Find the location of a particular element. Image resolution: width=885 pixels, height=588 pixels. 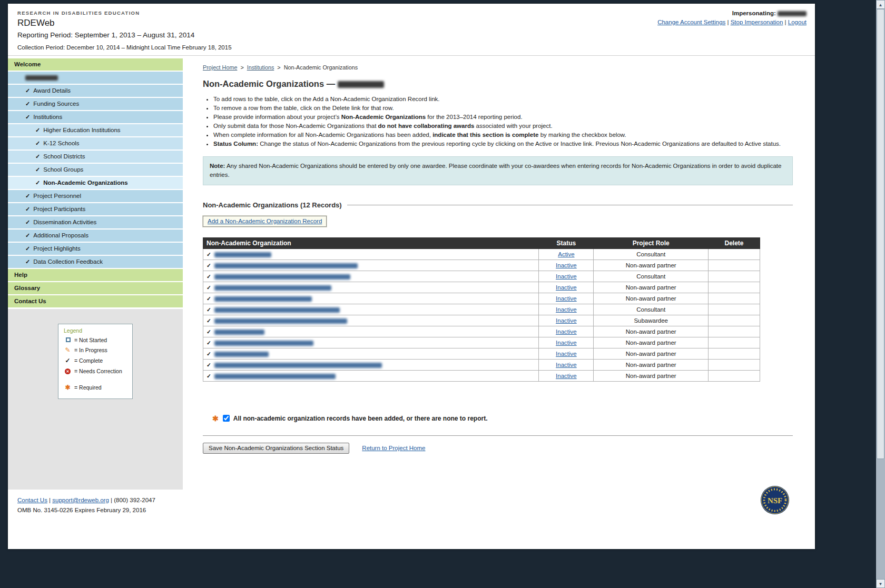

sidebar-item-welcome: Welcome is located at coordinates (95, 64).